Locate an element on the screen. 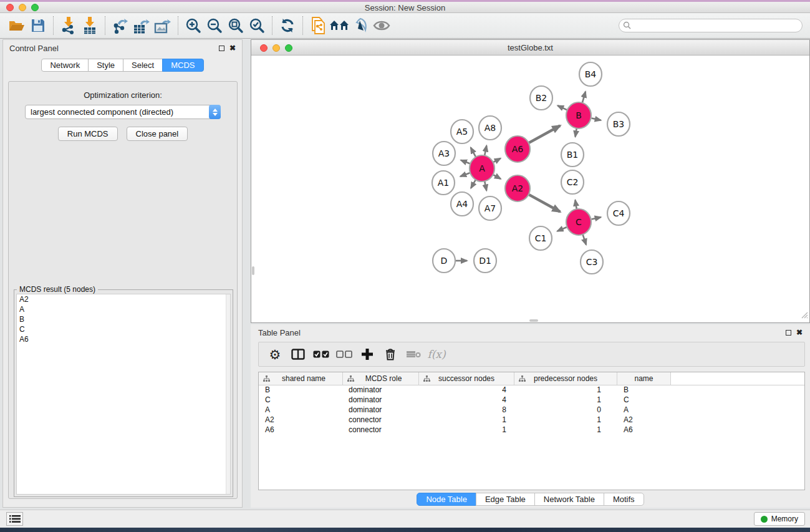 This screenshot has width=810, height=532. optimization-criterion-select: largest connected component (directed) is located at coordinates (123, 112).